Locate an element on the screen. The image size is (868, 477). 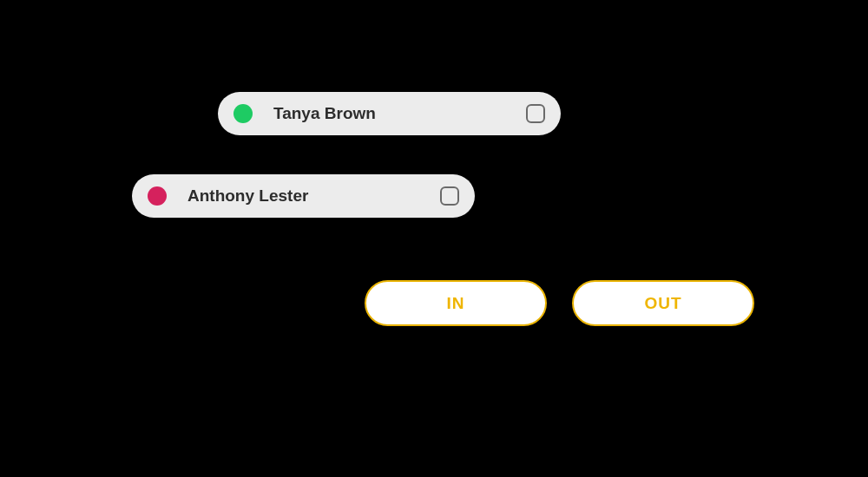
person-name: Tanya Brown is located at coordinates (399, 114).